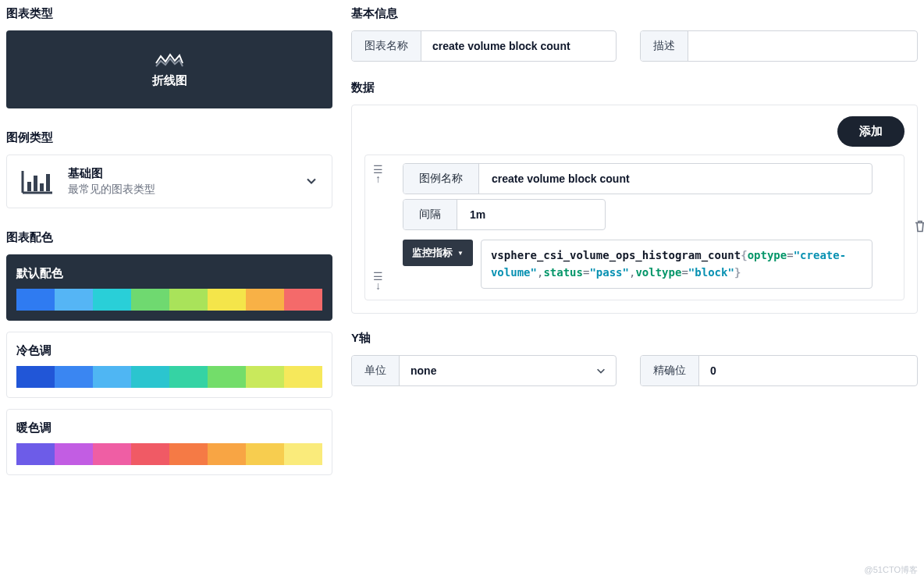 The height and width of the screenshot is (579, 924). Describe the element at coordinates (634, 14) in the screenshot. I see `basic-info-title: 基本信息` at that location.